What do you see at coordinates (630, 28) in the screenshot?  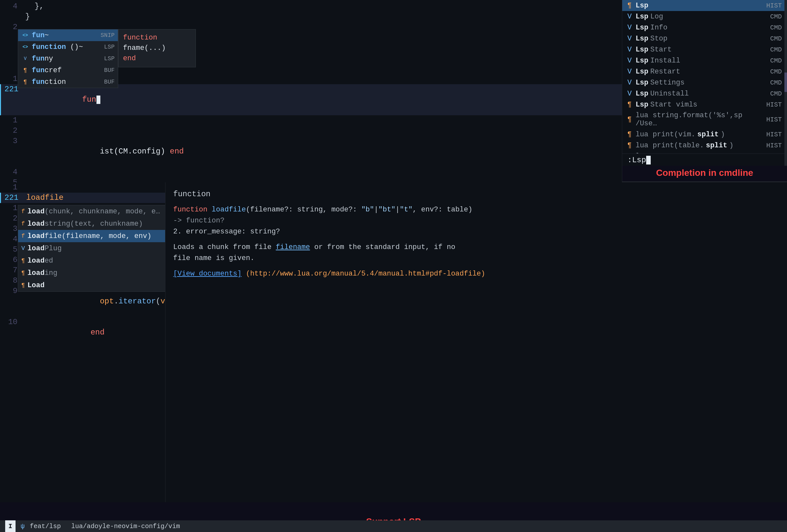 I see `lsp-icon-3: V` at bounding box center [630, 28].